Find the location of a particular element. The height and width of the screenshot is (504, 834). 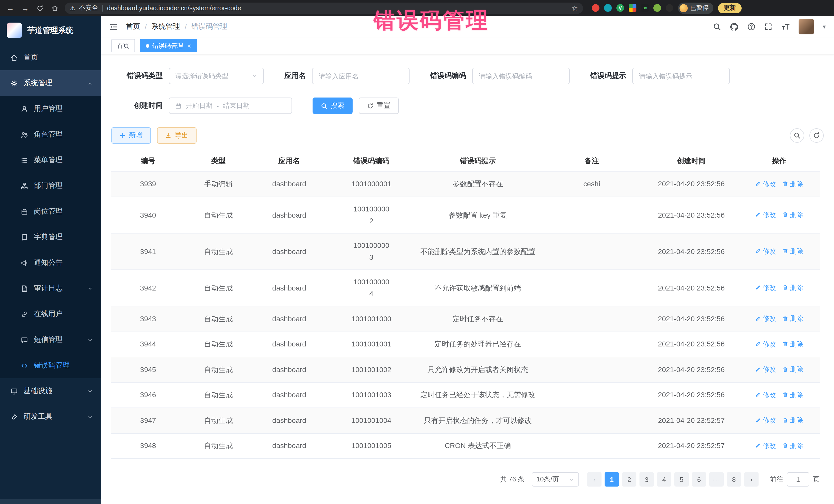

pencil-icon is located at coordinates (758, 215).